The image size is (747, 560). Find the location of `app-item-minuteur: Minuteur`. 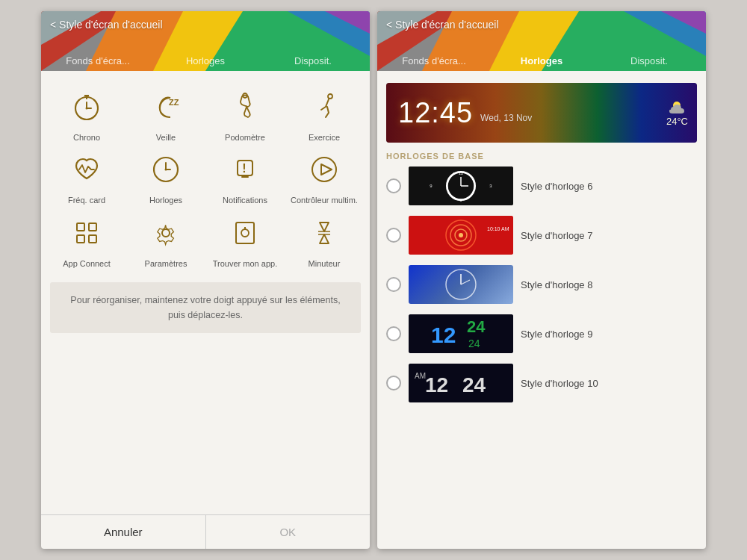

app-item-minuteur: Minuteur is located at coordinates (324, 240).